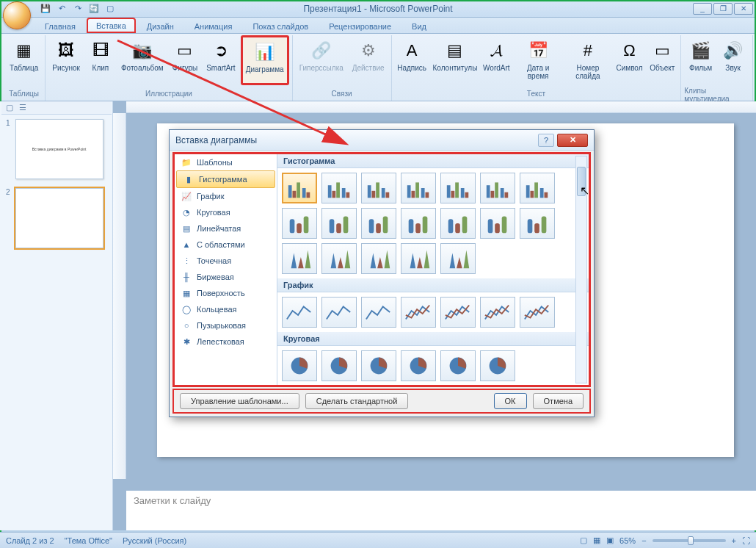 This screenshot has height=548, width=756. What do you see at coordinates (10, 107) in the screenshot?
I see `outline-view-icon: ▢` at bounding box center [10, 107].